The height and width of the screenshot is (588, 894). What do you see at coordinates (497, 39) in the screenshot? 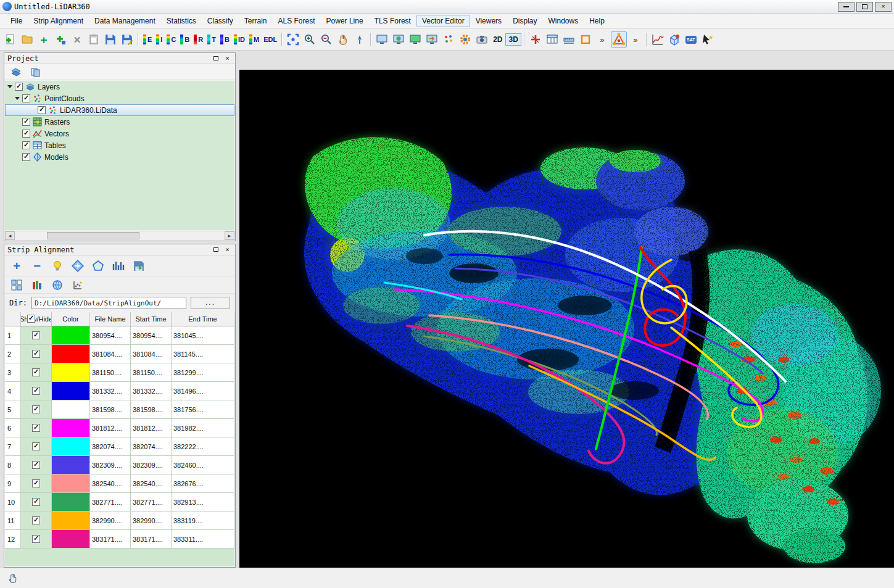
I see `view-2d-button: 2D` at bounding box center [497, 39].